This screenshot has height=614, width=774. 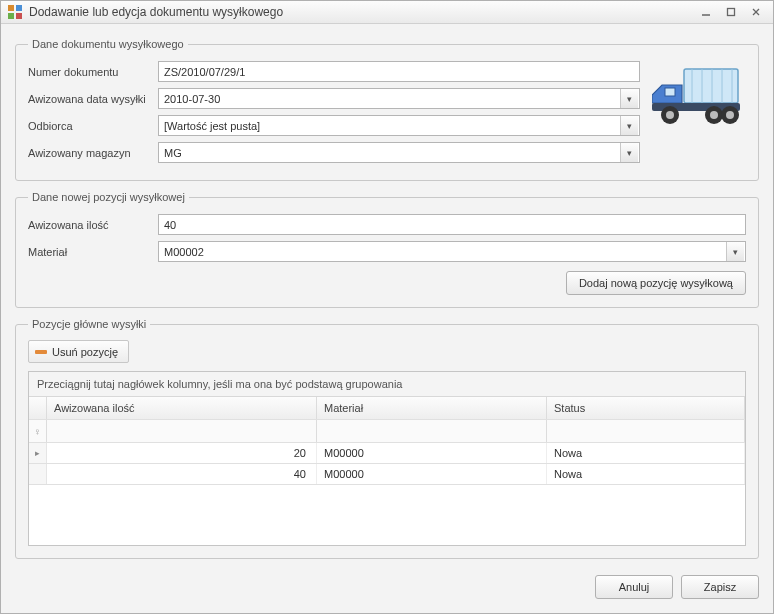 I want to click on grid-header-material: Materiał, so click(x=432, y=408).